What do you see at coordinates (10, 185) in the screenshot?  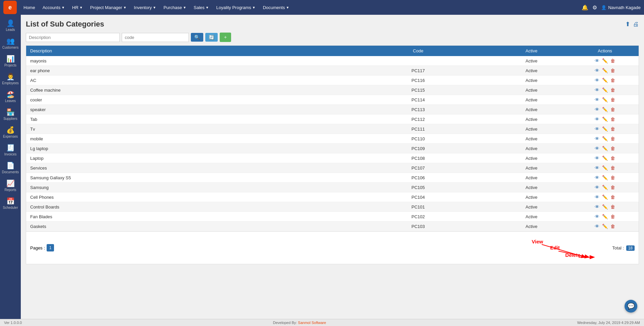 I see `sidebar-item-reports: 📈 Reports` at bounding box center [10, 185].